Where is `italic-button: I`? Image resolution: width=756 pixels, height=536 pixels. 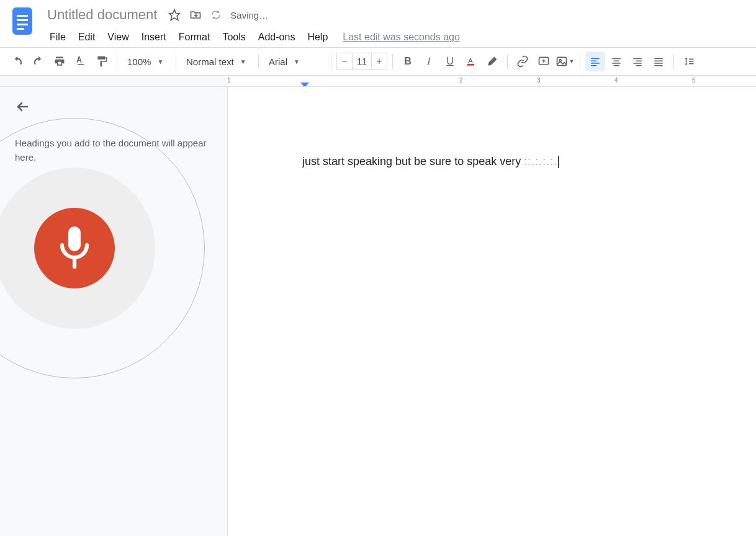 italic-button: I is located at coordinates (429, 61).